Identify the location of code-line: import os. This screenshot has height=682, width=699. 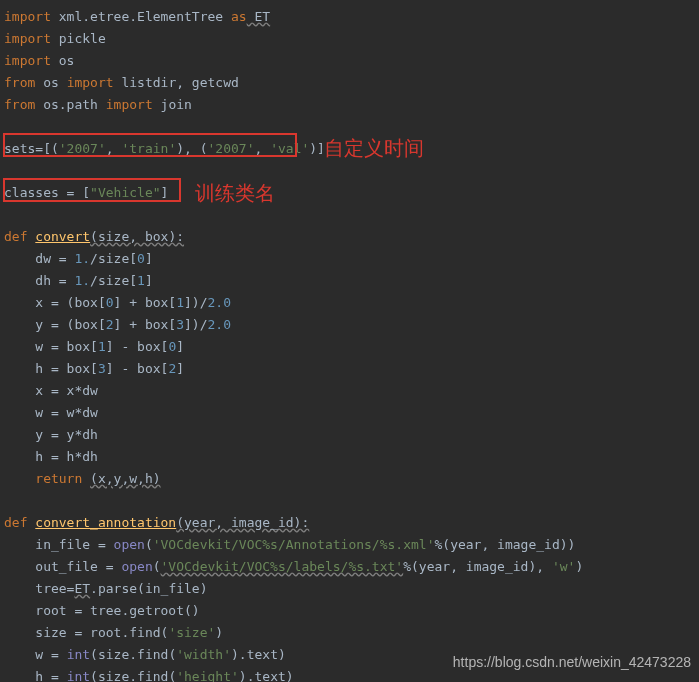
(350, 61).